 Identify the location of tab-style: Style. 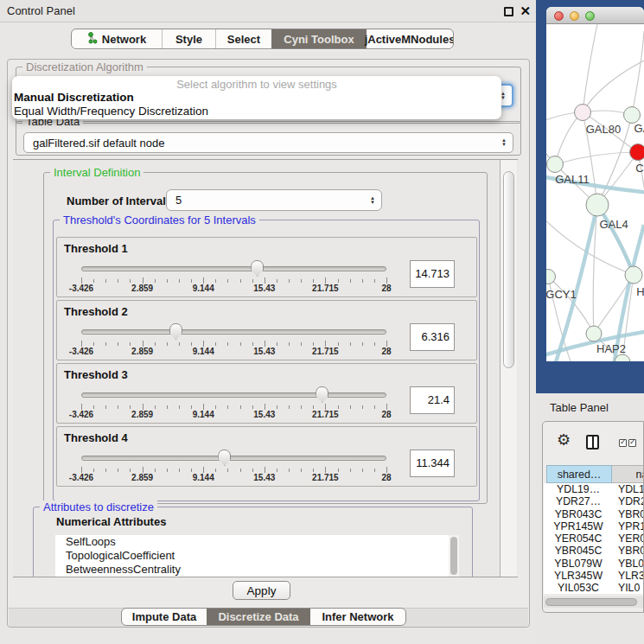
(188, 39).